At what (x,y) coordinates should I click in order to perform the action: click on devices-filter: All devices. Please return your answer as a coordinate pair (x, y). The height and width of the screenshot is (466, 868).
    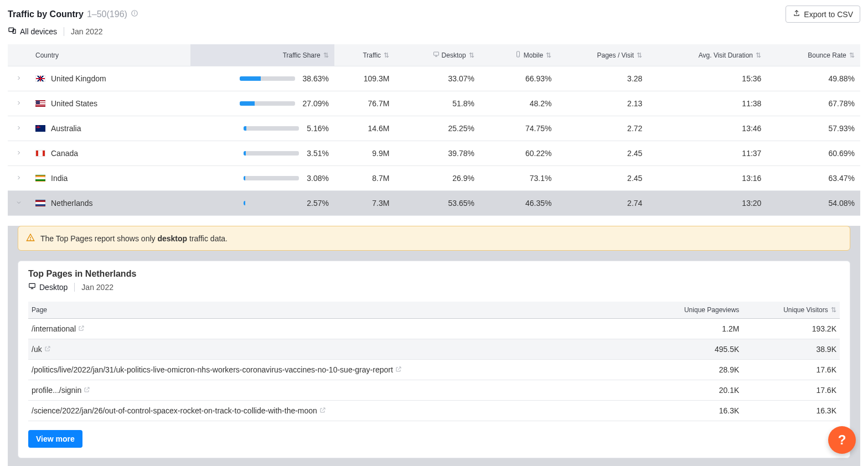
    Looking at the image, I should click on (32, 31).